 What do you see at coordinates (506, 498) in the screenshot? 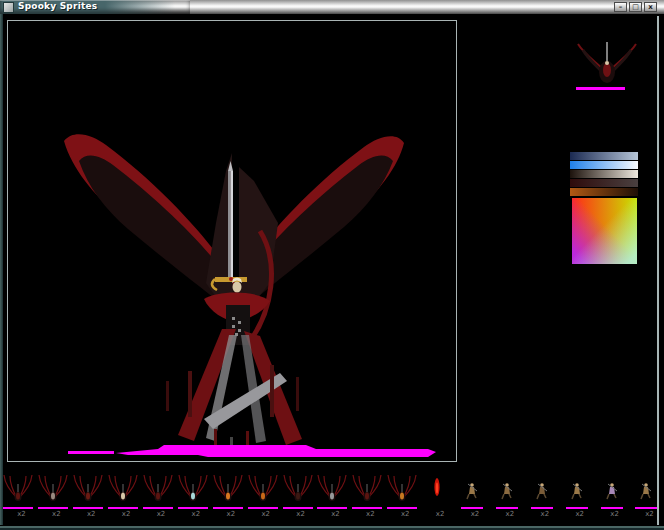
I see `filmstrip-frame-15: x2` at bounding box center [506, 498].